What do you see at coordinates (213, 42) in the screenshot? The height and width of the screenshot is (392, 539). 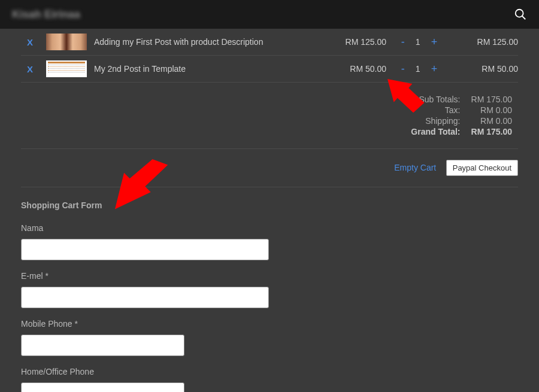 I see `item-name: Adding my First Post with product Descri…` at bounding box center [213, 42].